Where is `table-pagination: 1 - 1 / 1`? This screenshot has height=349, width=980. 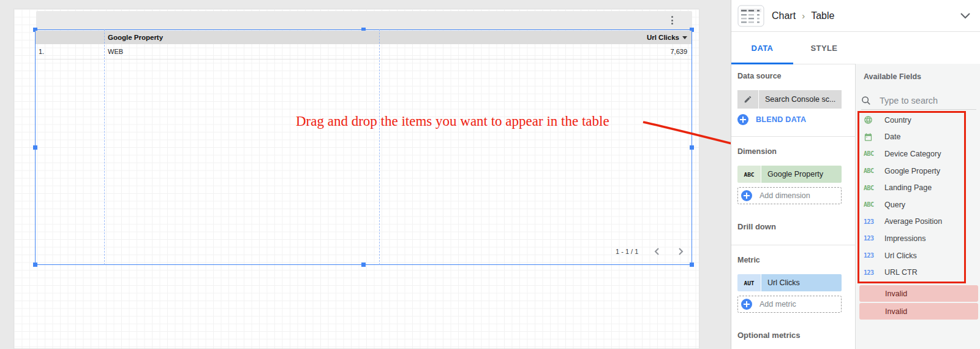
table-pagination: 1 - 1 / 1 is located at coordinates (650, 251).